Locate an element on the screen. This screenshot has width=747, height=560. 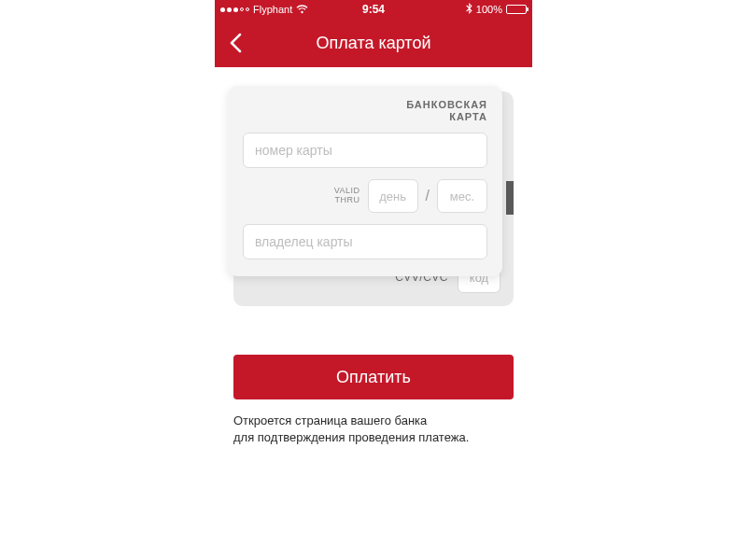
battery-pct: 100% is located at coordinates (489, 9).